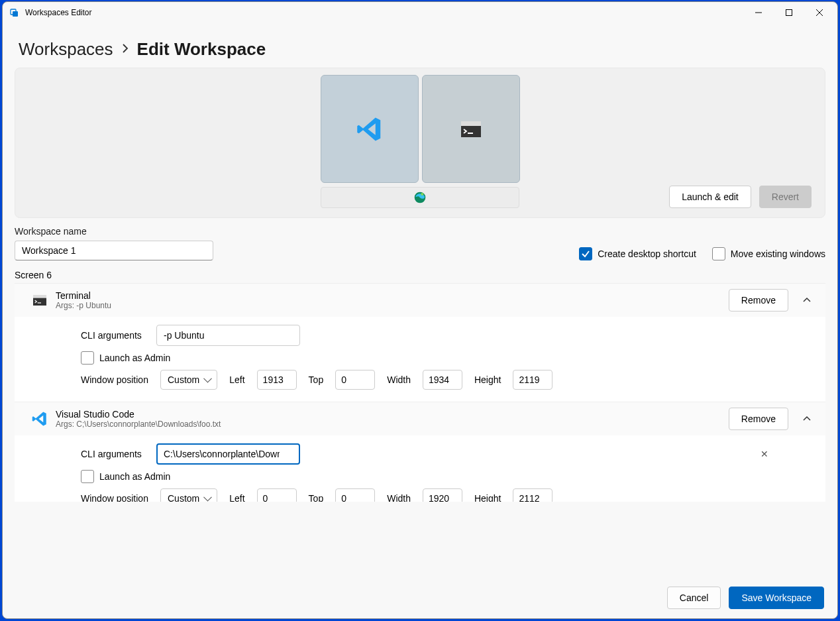  What do you see at coordinates (420, 598) in the screenshot?
I see `bottom-bar: Cancel Save Workspace` at bounding box center [420, 598].